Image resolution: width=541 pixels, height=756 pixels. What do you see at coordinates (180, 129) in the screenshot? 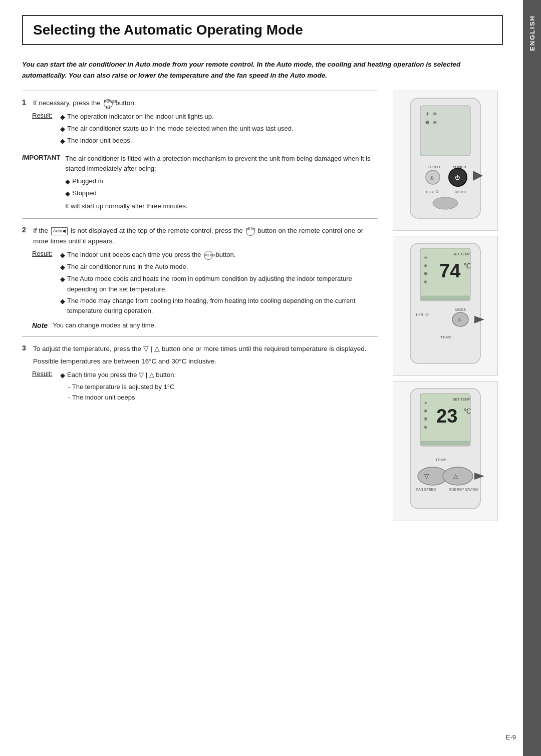
I see `result-item-text: The air conditioner starts up in the mod…` at bounding box center [180, 129].